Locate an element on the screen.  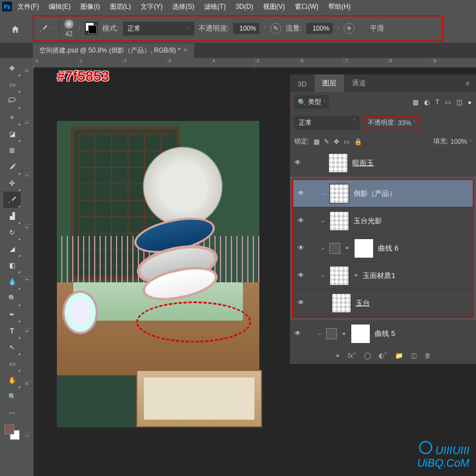
heal-tool: ✜ is located at coordinates (12, 183).